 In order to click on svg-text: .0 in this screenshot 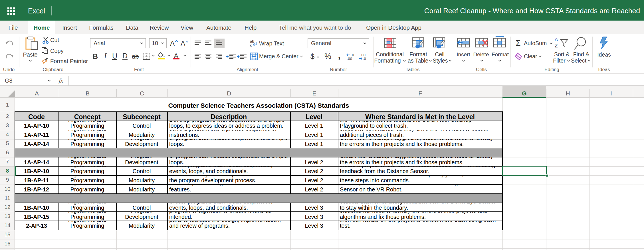, I will do `click(365, 58)`.